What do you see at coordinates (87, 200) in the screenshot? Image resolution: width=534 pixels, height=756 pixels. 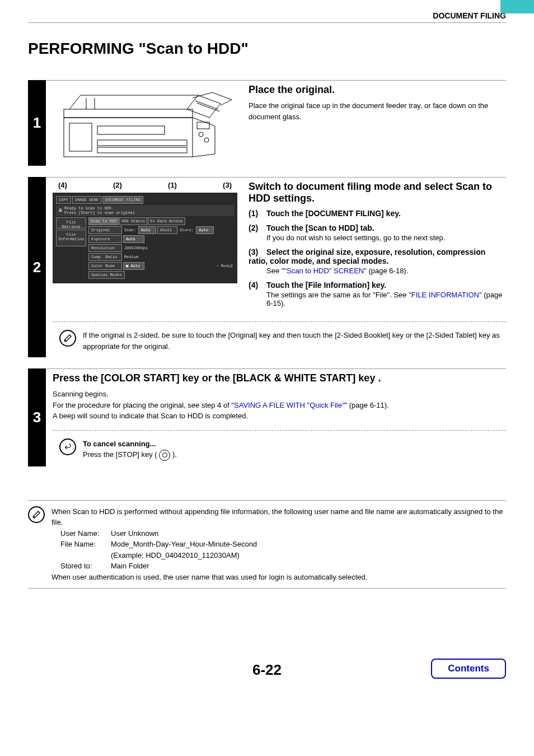 I see `tab-image-send: IMAGE SEND` at bounding box center [87, 200].